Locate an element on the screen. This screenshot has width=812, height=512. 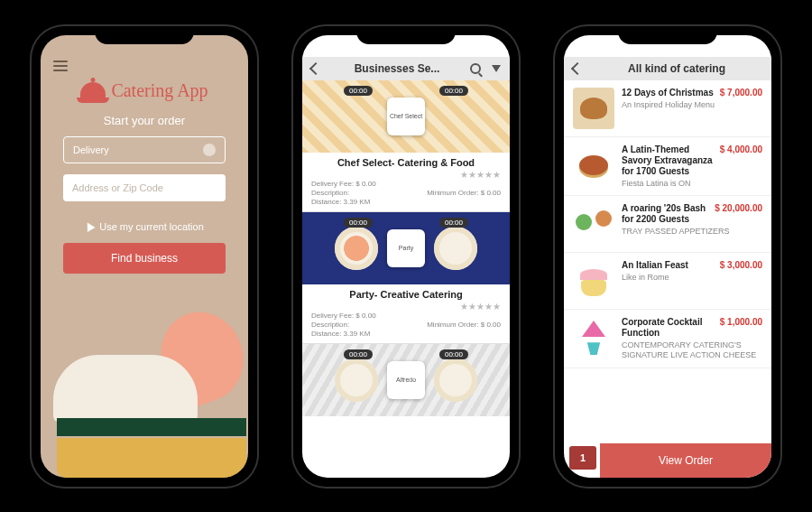
business-title: Party- Creative Catering is located at coordinates (406, 293).